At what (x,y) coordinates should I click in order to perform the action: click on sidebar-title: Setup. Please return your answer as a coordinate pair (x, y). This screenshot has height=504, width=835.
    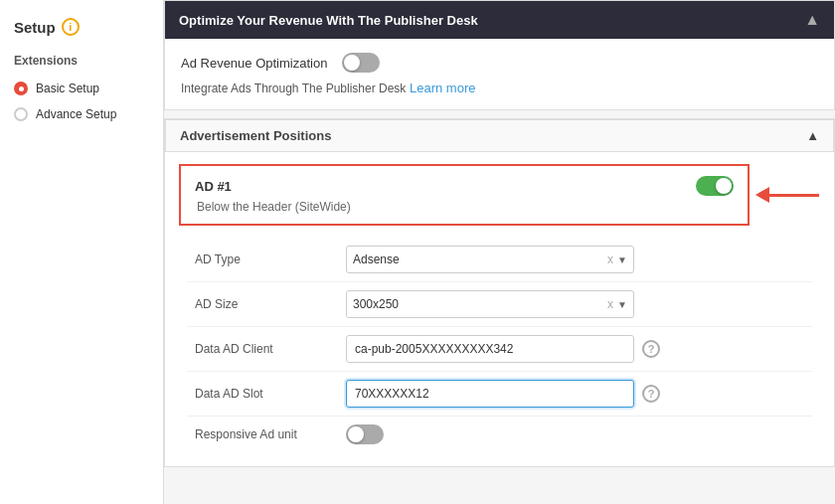
    Looking at the image, I should click on (35, 28).